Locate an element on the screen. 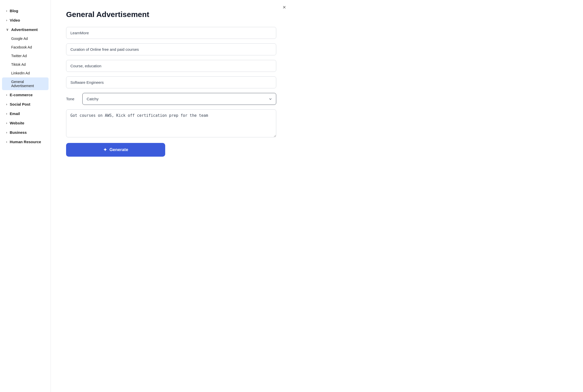  brand-name-input is located at coordinates (171, 33).